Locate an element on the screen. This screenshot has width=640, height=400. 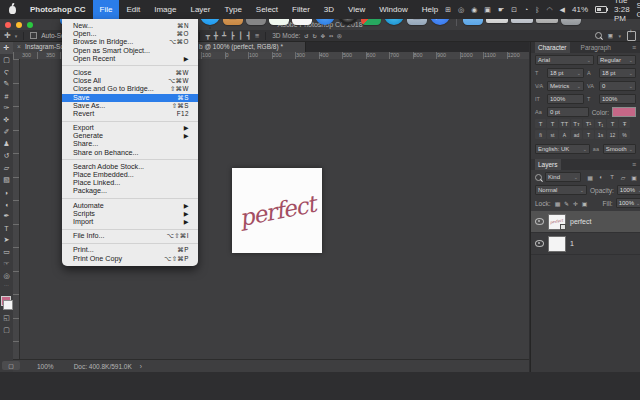
ligatures-button: fi is located at coordinates (540, 134).